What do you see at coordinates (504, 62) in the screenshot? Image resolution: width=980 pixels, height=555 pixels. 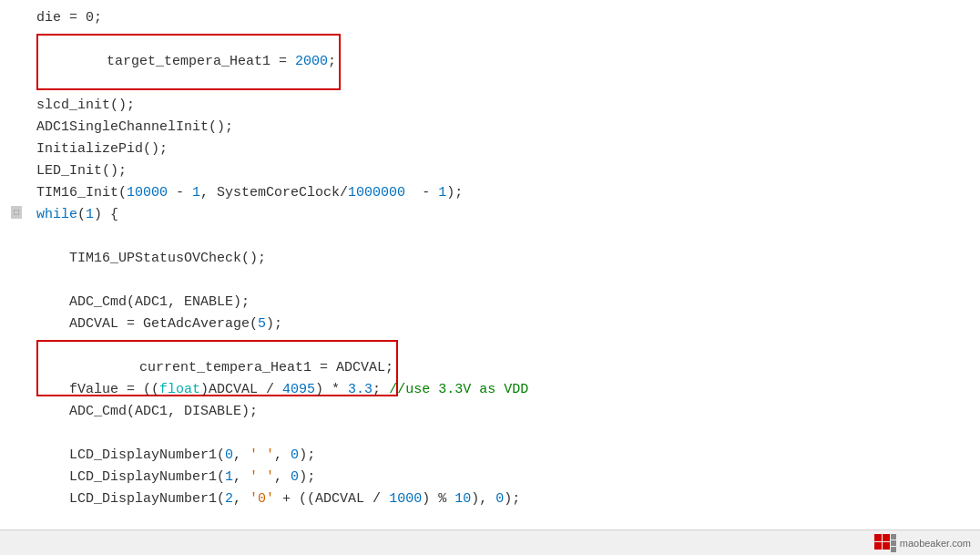 I see `highlighted-line-1: target_tempera_Heat1 = 2000;` at bounding box center [504, 62].